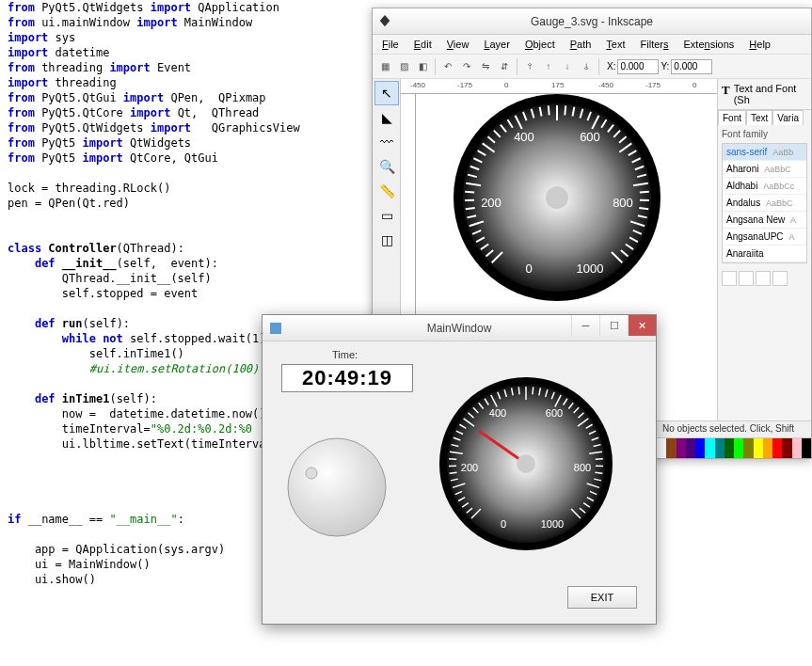  I want to click on font-option: Aharoni AaBbC, so click(764, 169).